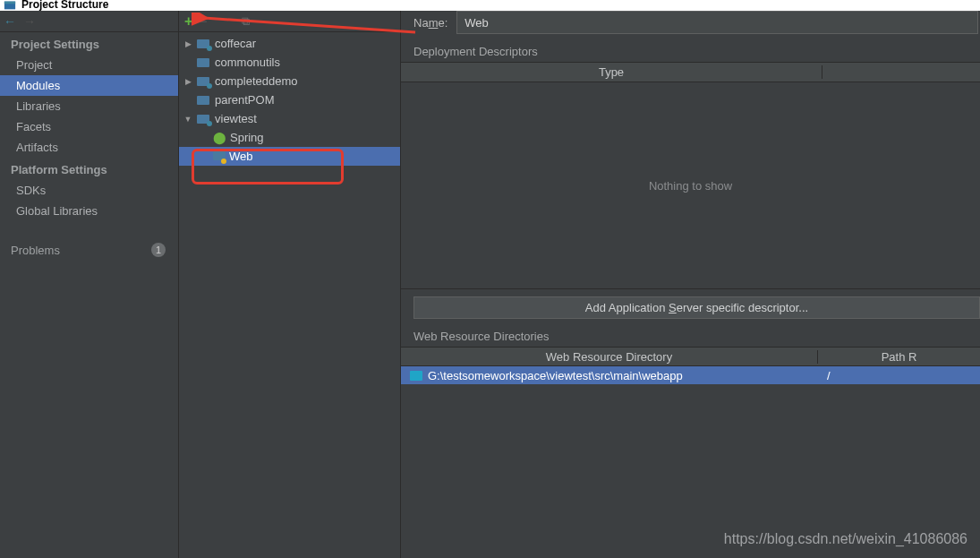  I want to click on app-icon, so click(10, 5).